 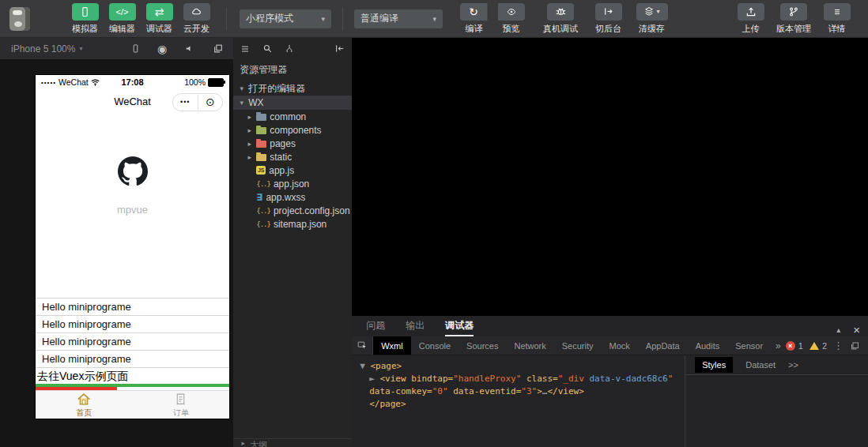 What do you see at coordinates (292, 197) in the screenshot?
I see `tree-item-app.wxss: ∃app.wxss` at bounding box center [292, 197].